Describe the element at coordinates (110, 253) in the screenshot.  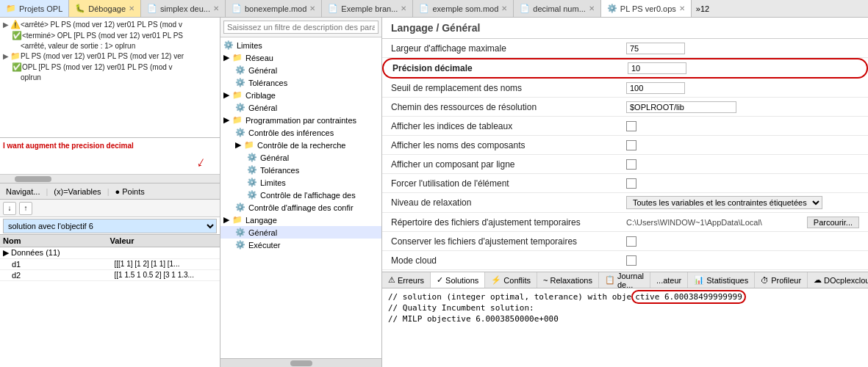
I see `data-row-0: ▶ Données (11)` at that location.